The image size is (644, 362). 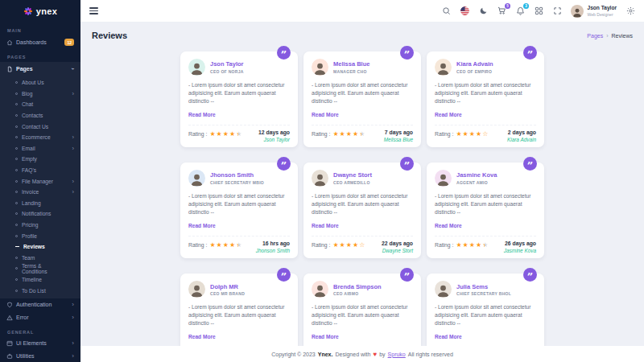 What do you see at coordinates (40, 225) in the screenshot?
I see `sidebar-subitem: Pricing ›` at bounding box center [40, 225].